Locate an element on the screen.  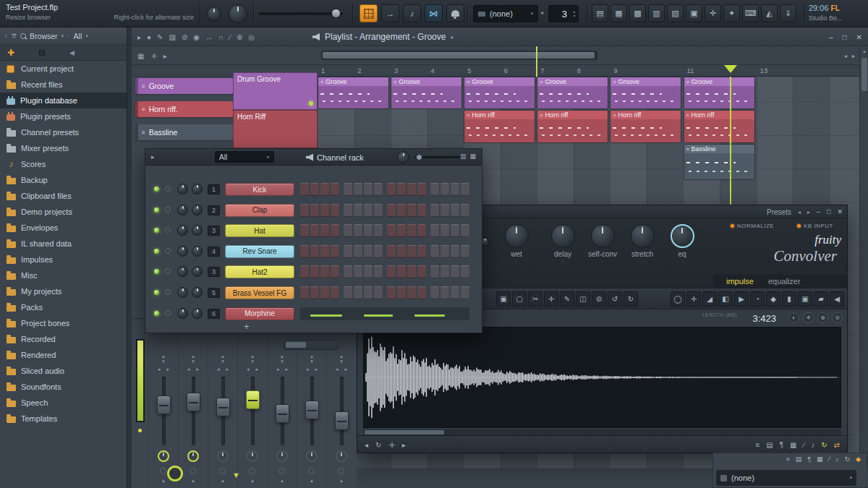
pattern-selector: (none) ▾ is located at coordinates (506, 14).